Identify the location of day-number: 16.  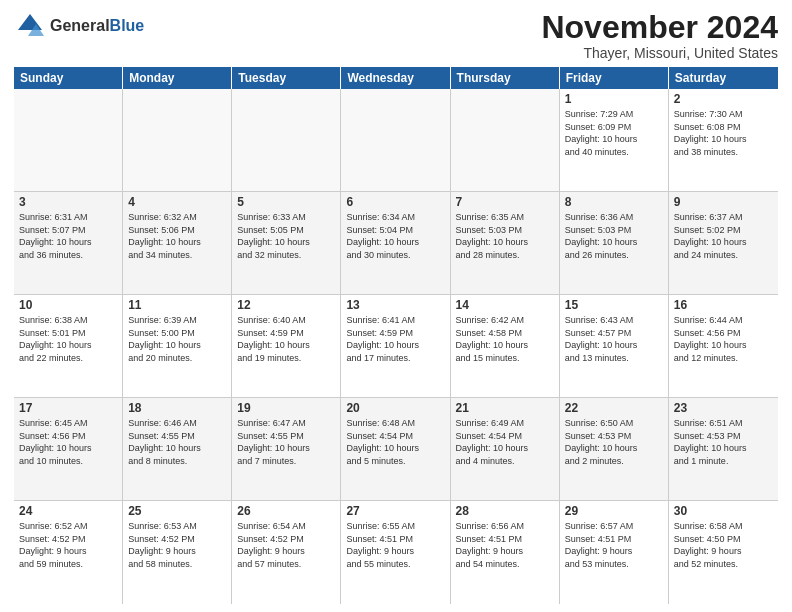
(724, 305).